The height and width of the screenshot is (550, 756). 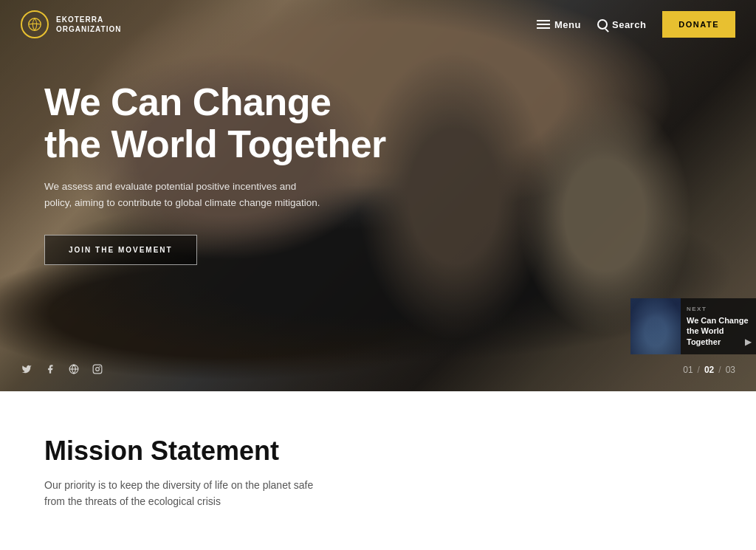 I want to click on sep-2: /, so click(x=719, y=370).